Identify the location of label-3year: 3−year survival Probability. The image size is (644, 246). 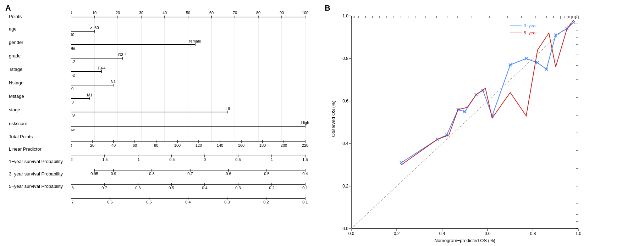
(40, 174).